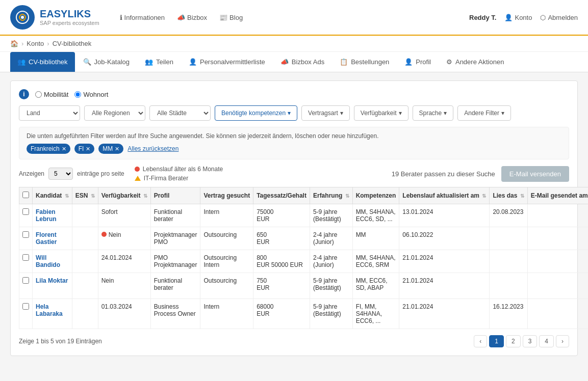 The image size is (588, 381). What do you see at coordinates (85, 149) in the screenshot?
I see `filter-tag-fi: FI ✕` at bounding box center [85, 149].